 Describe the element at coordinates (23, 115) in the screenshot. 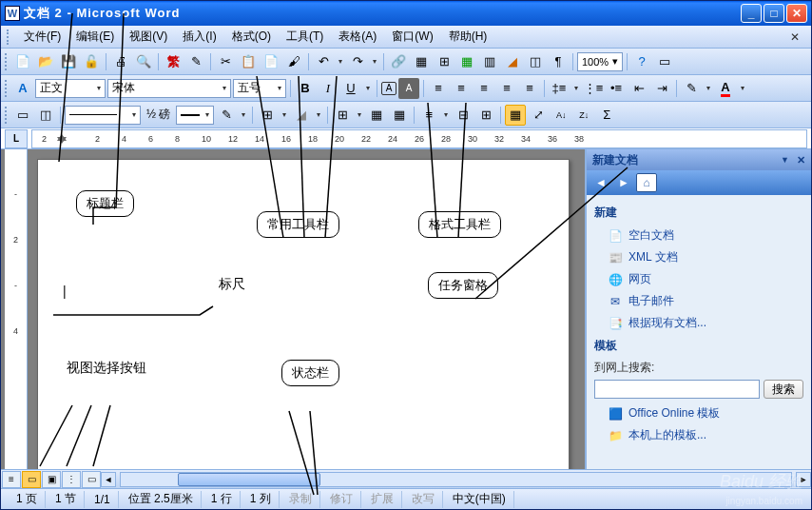

I see `draw-table-icon: ▭` at that location.